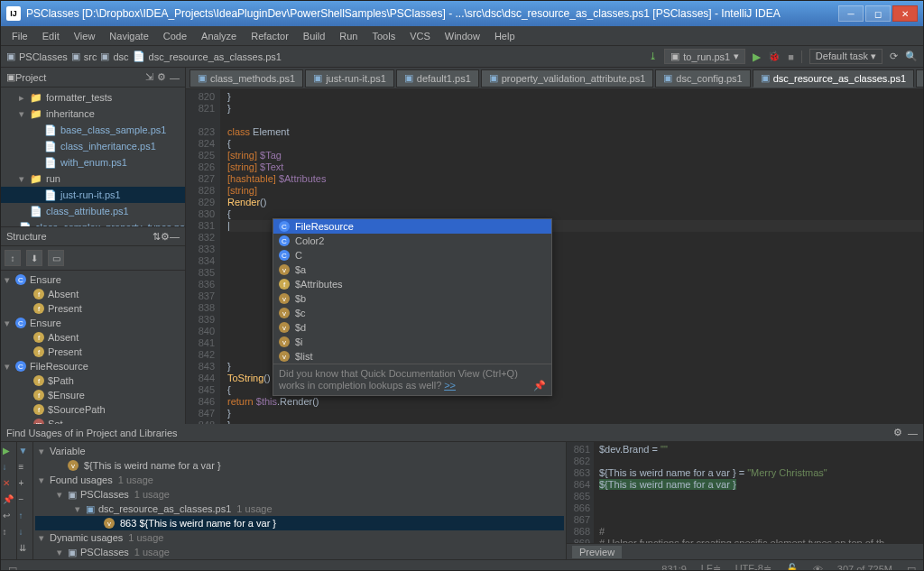 Image resolution: width=924 pixels, height=571 pixels. Describe the element at coordinates (218, 36) in the screenshot. I see `menu-analyze: Analyze` at that location.